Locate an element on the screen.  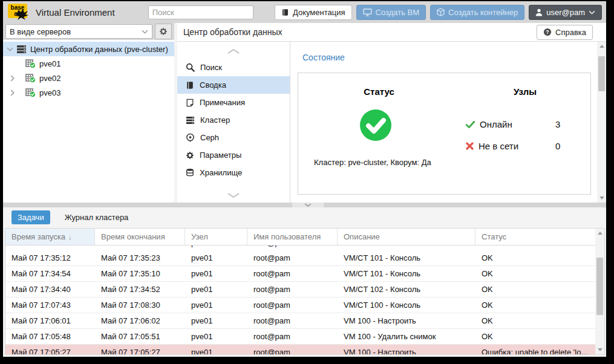
table-row: Май 07 17:35:12Май 07 17:35:23pve01root@… is located at coordinates (300, 258).